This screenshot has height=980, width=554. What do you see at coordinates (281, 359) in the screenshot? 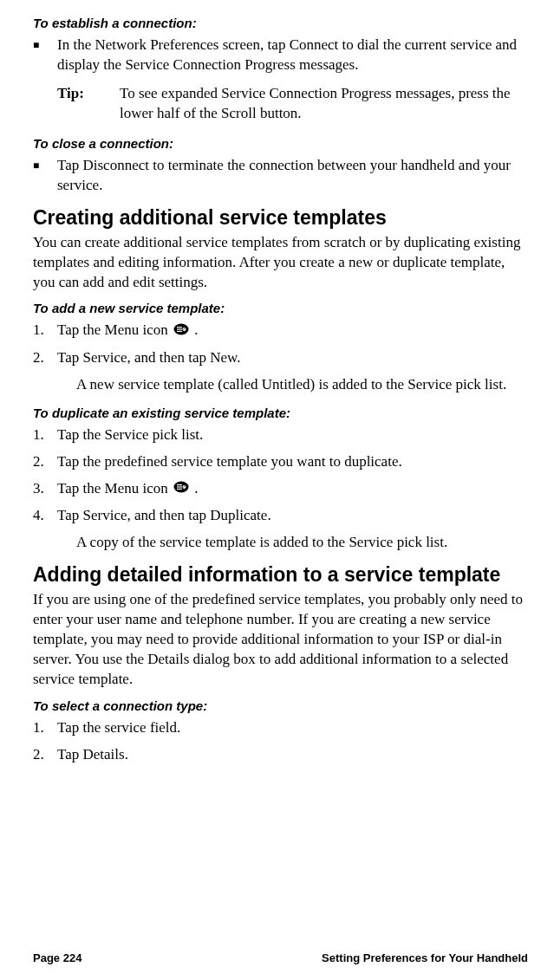
I see `list-item: 2. Tap Service, and then tap New.` at bounding box center [281, 359].